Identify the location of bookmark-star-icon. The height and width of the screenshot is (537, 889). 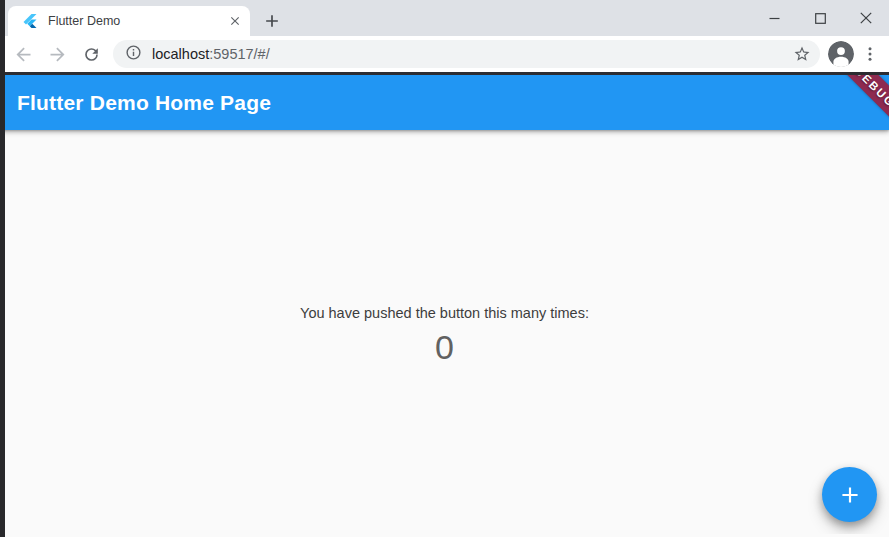
(802, 54).